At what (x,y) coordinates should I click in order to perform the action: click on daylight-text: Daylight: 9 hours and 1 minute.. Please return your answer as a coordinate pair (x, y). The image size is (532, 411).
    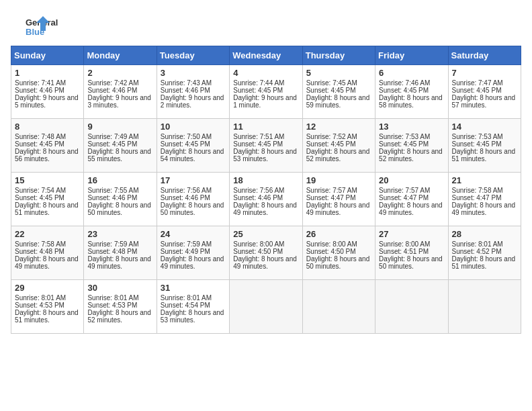
    Looking at the image, I should click on (265, 101).